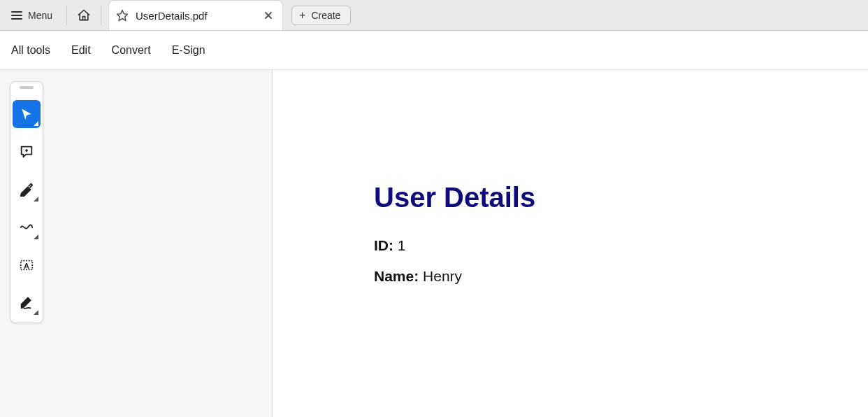 The image size is (868, 417). I want to click on menu-convert: Convert, so click(131, 50).